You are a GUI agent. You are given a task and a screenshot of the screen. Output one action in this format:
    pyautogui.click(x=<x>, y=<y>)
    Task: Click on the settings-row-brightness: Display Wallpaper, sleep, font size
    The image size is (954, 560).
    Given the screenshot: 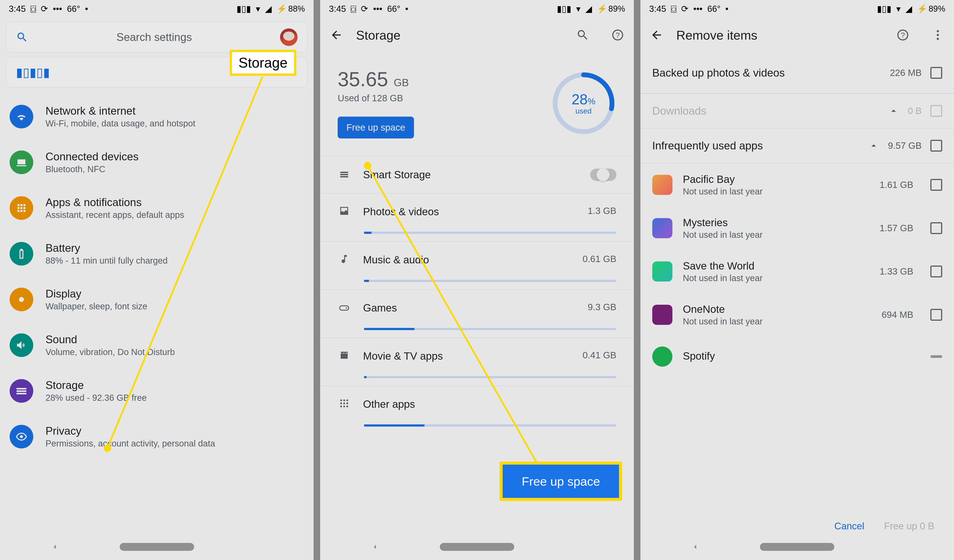 What is the action you would take?
    pyautogui.click(x=157, y=300)
    